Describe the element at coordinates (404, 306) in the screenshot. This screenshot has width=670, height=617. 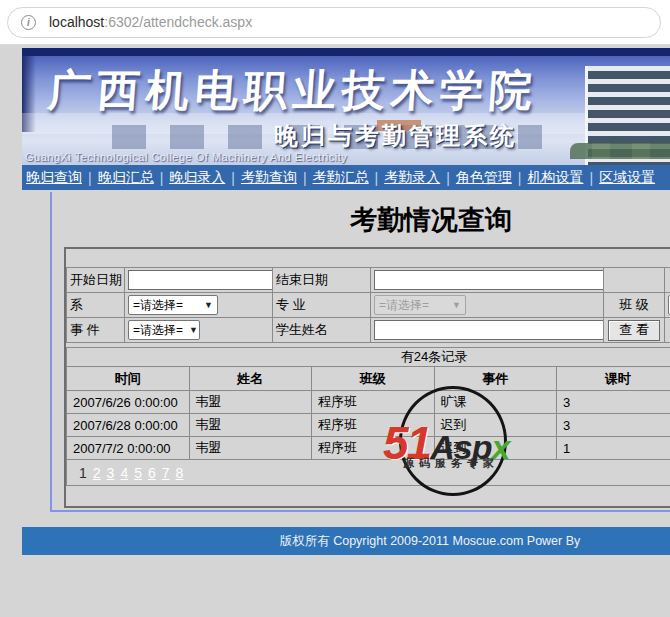
I see `major-select-value: =请选择=` at that location.